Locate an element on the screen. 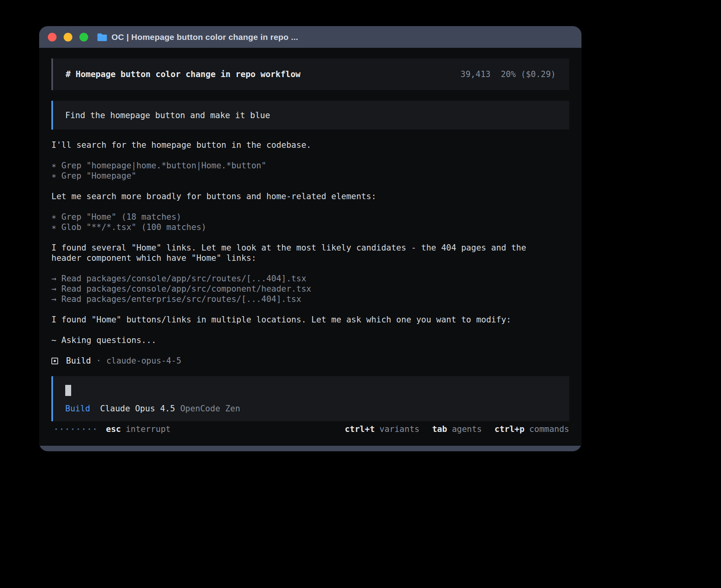 The height and width of the screenshot is (588, 721). assistant-text-line: I found "Home" buttons/links in multiple… is located at coordinates (310, 320).